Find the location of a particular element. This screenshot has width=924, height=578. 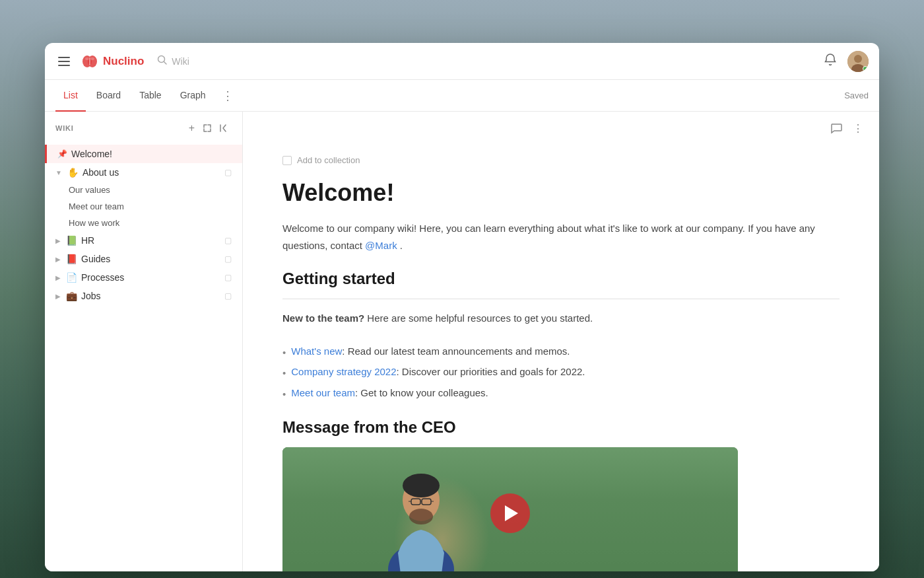

comments-icon is located at coordinates (836, 129).